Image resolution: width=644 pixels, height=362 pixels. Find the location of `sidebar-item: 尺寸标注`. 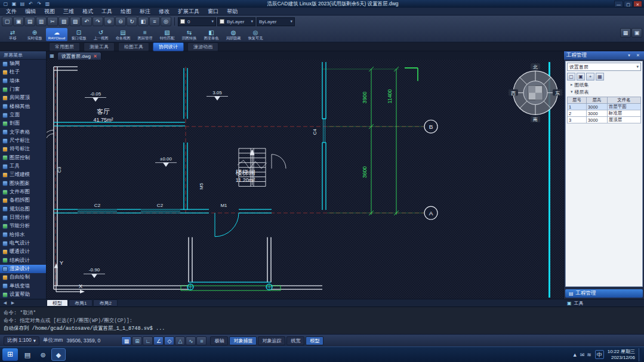

sidebar-item: 尺寸标注 is located at coordinates (23, 141).